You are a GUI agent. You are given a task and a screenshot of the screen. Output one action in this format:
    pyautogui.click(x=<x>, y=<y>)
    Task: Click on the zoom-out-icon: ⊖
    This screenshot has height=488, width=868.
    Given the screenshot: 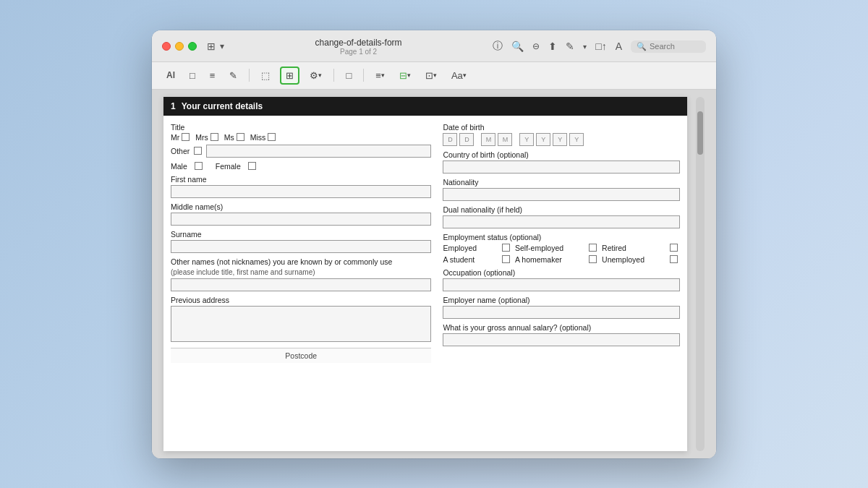 What is the action you would take?
    pyautogui.click(x=536, y=46)
    